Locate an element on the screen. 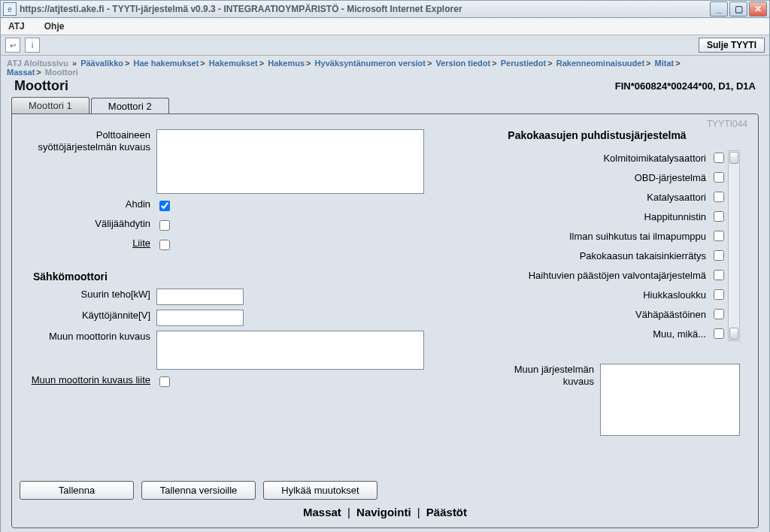 The image size is (770, 532). crumb-item: Hae hakemukset is located at coordinates (167, 63).